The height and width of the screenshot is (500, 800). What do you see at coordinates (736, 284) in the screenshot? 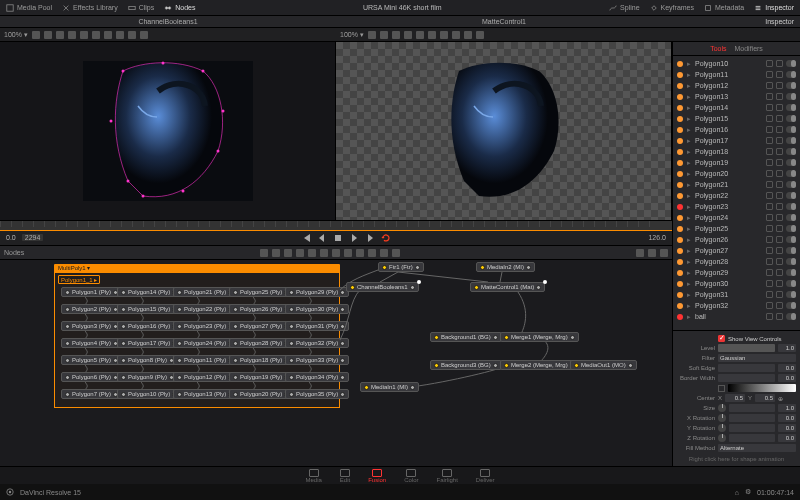
I see `inspector-item: ▸Polygon30` at bounding box center [736, 284].